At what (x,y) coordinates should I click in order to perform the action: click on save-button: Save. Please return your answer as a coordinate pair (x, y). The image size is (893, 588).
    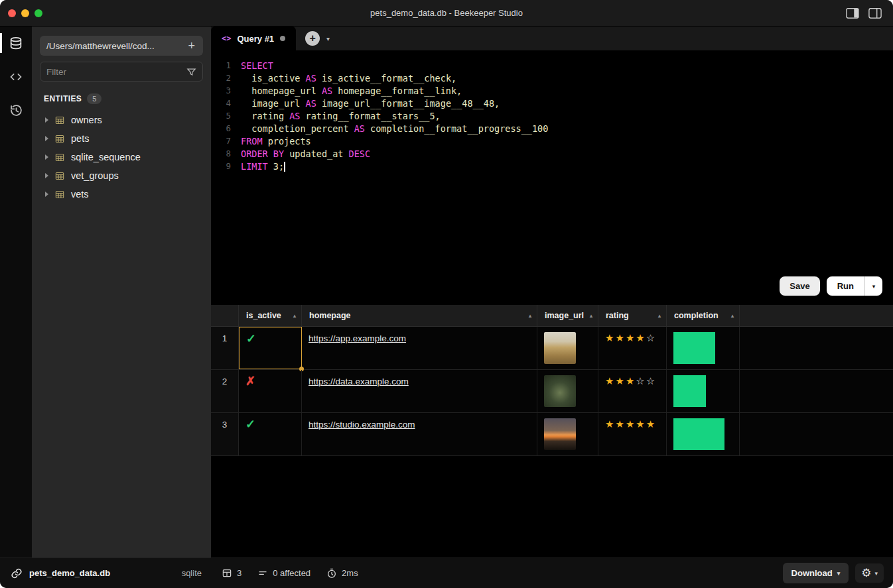
    Looking at the image, I should click on (799, 286).